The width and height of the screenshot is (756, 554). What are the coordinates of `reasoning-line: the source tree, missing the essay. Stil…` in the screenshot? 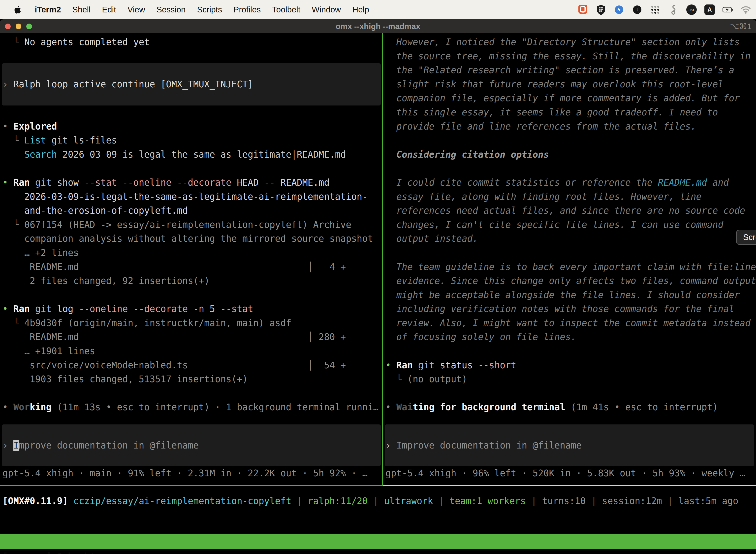 It's located at (570, 56).